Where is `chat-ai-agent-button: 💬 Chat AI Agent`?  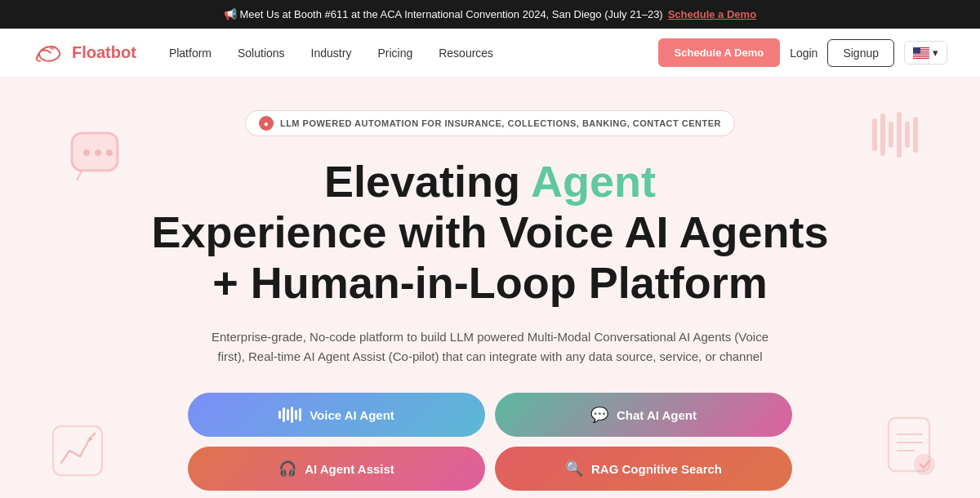
chat-ai-agent-button: 💬 Chat AI Agent is located at coordinates (644, 415).